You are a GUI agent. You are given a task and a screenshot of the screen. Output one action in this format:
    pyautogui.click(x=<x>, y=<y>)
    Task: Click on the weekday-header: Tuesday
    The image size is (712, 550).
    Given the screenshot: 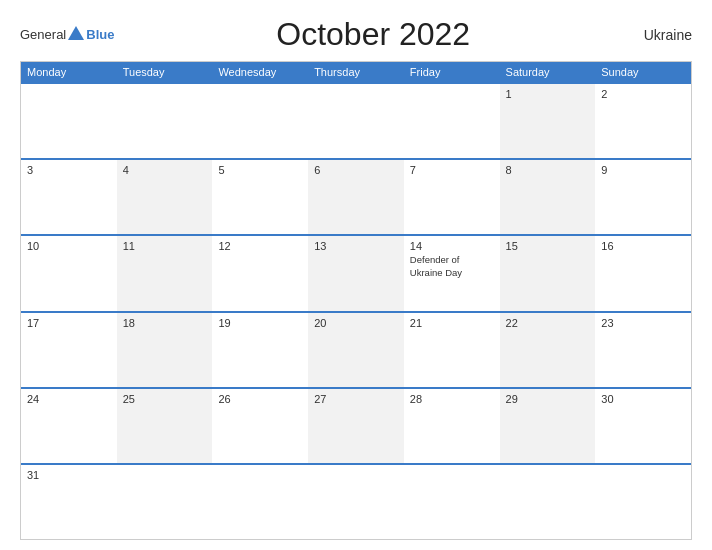 What is the action you would take?
    pyautogui.click(x=165, y=72)
    